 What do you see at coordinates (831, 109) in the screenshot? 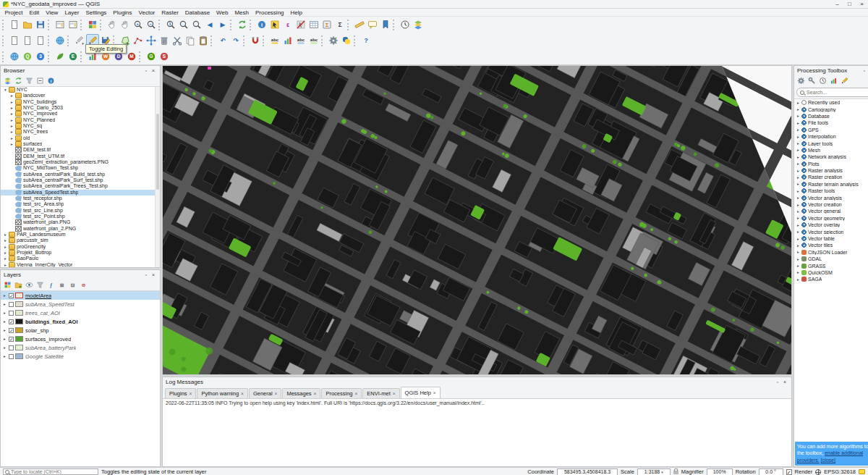
I see `toolbox-group-cartography: ▸Cartography` at bounding box center [831, 109].